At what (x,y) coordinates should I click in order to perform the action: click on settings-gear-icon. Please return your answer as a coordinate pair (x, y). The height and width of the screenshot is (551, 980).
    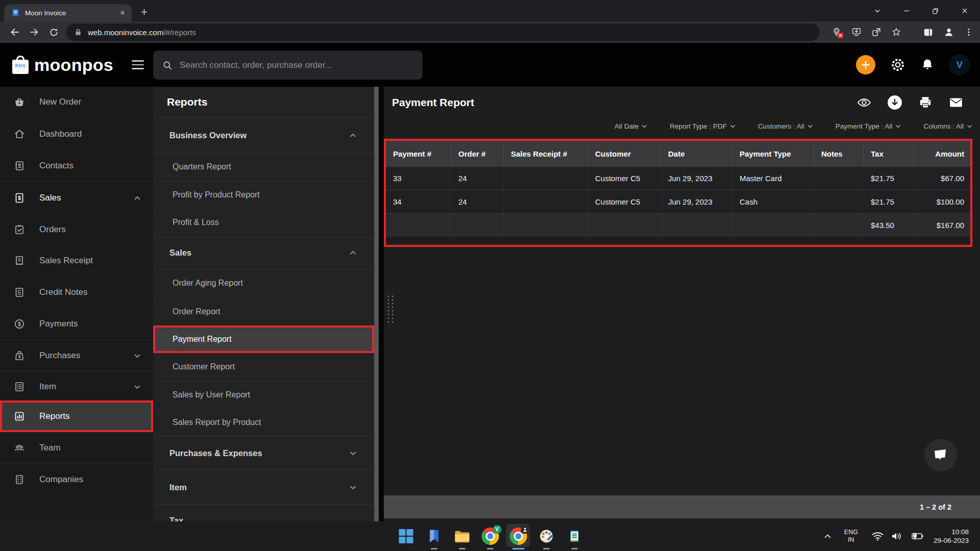
    Looking at the image, I should click on (898, 65).